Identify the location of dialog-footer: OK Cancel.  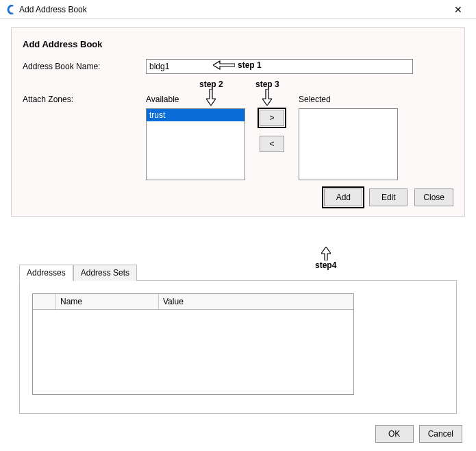
(419, 434).